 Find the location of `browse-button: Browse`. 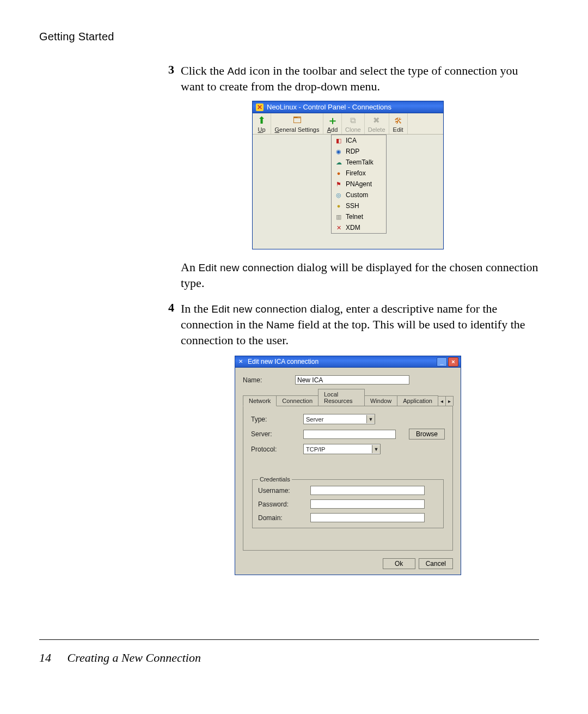

browse-button: Browse is located at coordinates (427, 434).